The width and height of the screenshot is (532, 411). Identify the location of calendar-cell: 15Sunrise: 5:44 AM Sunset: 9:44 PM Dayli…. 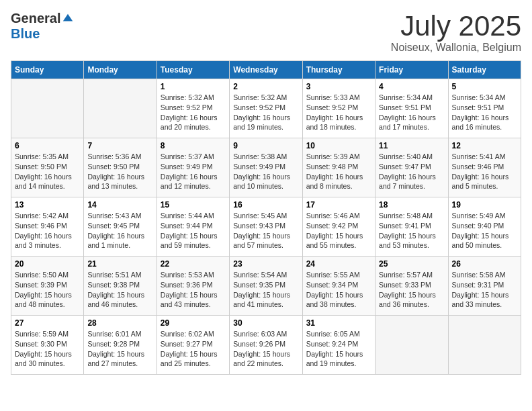
(193, 227).